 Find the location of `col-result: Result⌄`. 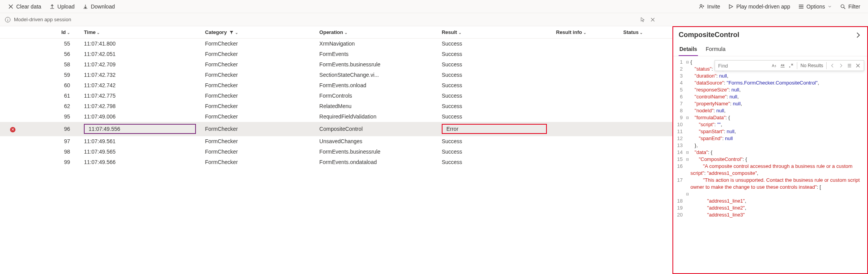

col-result: Result⌄ is located at coordinates (494, 32).